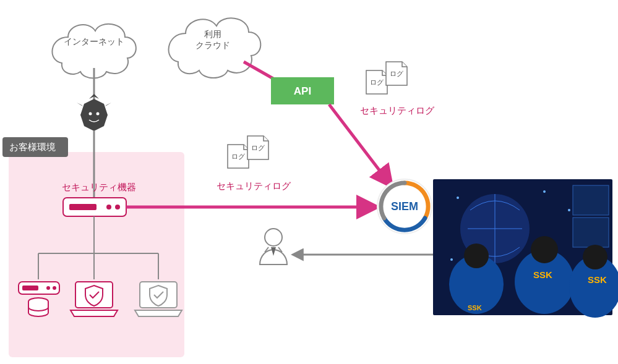  What do you see at coordinates (248, 152) in the screenshot?
I see `log-docs-mid: ログ ログ` at bounding box center [248, 152].